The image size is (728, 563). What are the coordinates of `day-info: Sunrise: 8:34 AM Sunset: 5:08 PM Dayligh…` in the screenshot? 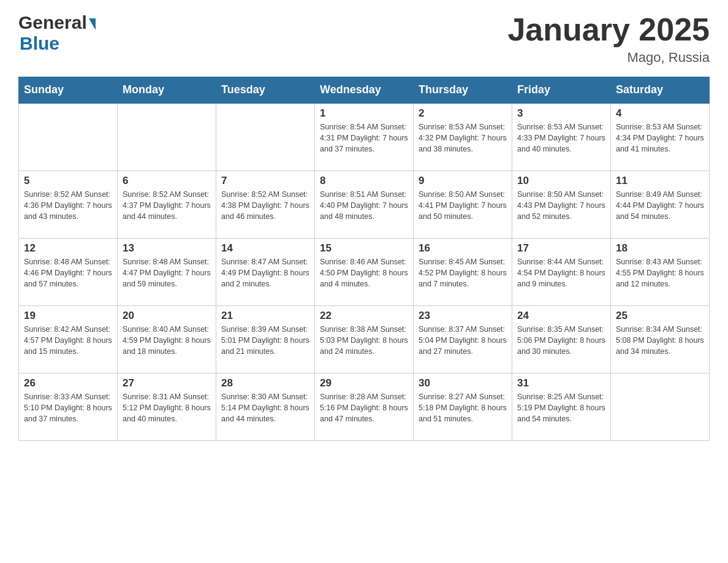 It's located at (660, 340).